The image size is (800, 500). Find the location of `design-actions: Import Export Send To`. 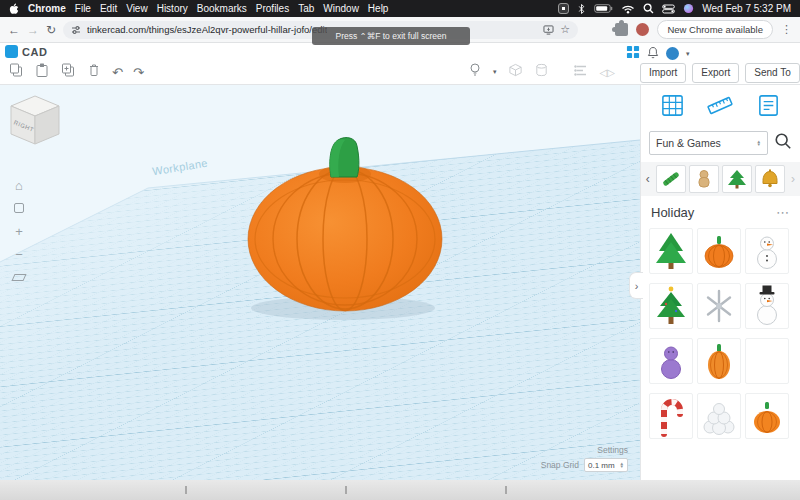

design-actions: Import Export Send To is located at coordinates (720, 73).